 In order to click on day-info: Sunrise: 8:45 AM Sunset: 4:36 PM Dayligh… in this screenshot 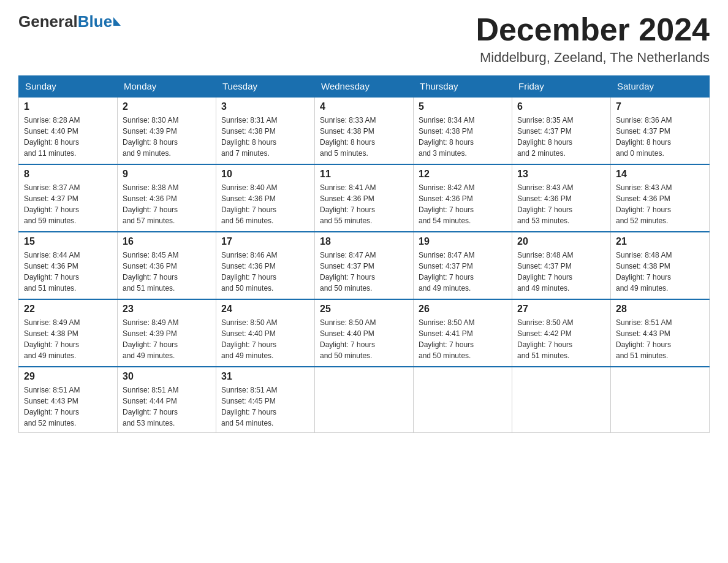, I will do `click(167, 272)`.